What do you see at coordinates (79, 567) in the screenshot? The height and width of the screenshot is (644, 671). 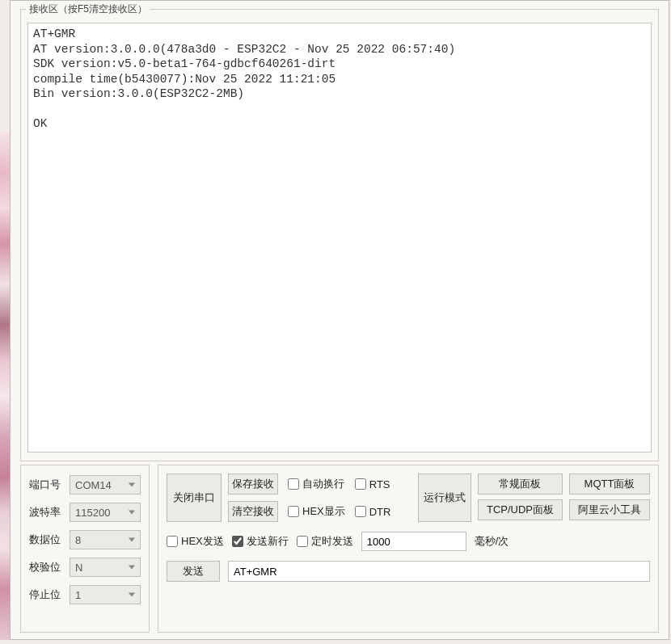 I see `parity-value: N` at bounding box center [79, 567].